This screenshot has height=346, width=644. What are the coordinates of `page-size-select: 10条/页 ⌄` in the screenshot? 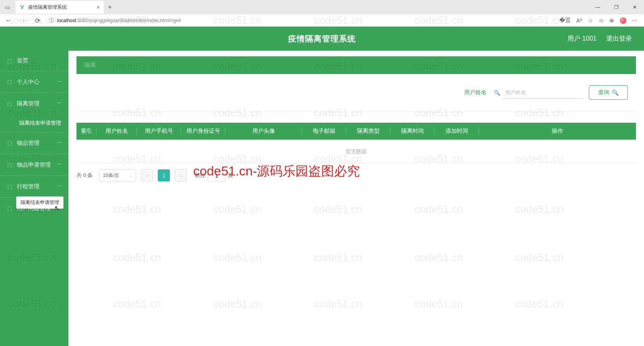 It's located at (118, 175).